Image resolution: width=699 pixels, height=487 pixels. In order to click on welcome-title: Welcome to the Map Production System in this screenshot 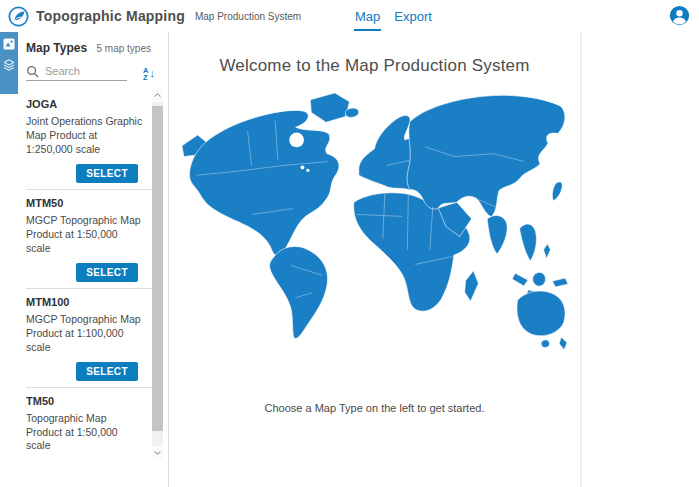, I will do `click(374, 66)`.